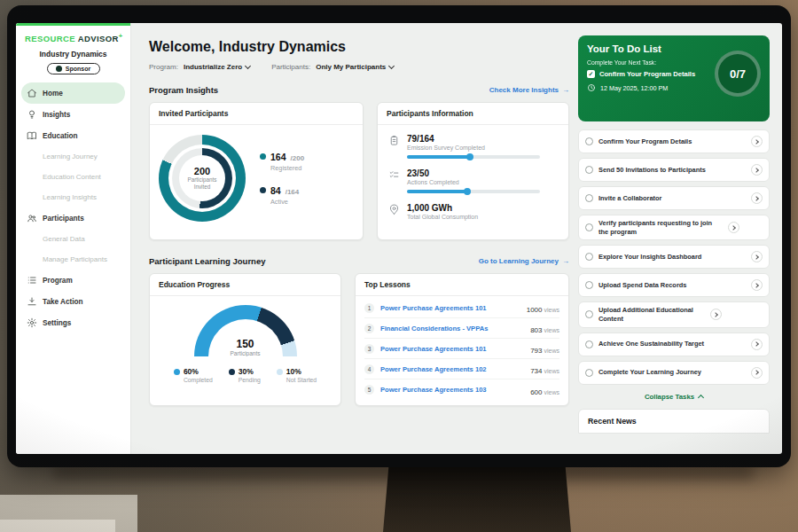  I want to click on legend-total: /200, so click(298, 158).